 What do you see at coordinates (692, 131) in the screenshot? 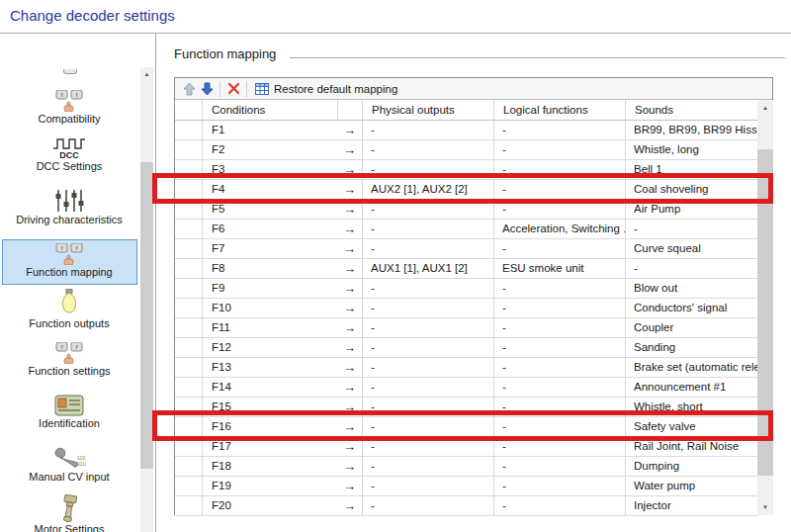
I see `sounds-cell: BR99, BR99, BR99 Hiss + ...` at bounding box center [692, 131].